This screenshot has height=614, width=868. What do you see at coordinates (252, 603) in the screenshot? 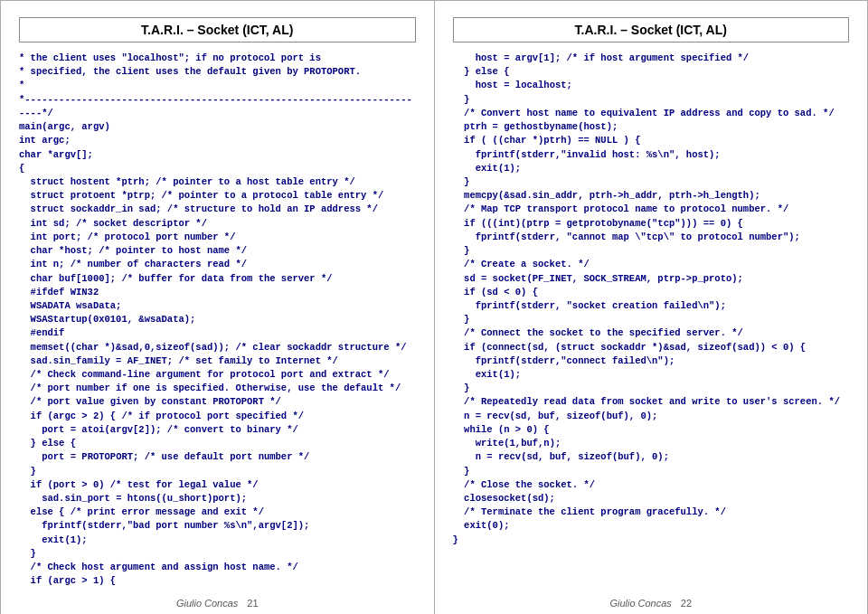
I see `left-page-number: 21` at bounding box center [252, 603].